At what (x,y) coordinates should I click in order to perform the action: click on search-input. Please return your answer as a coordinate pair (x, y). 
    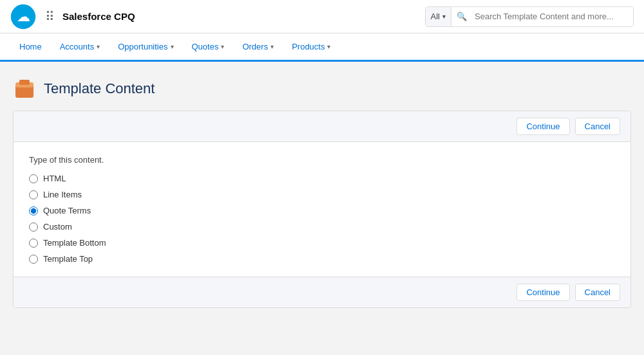
    Looking at the image, I should click on (553, 17).